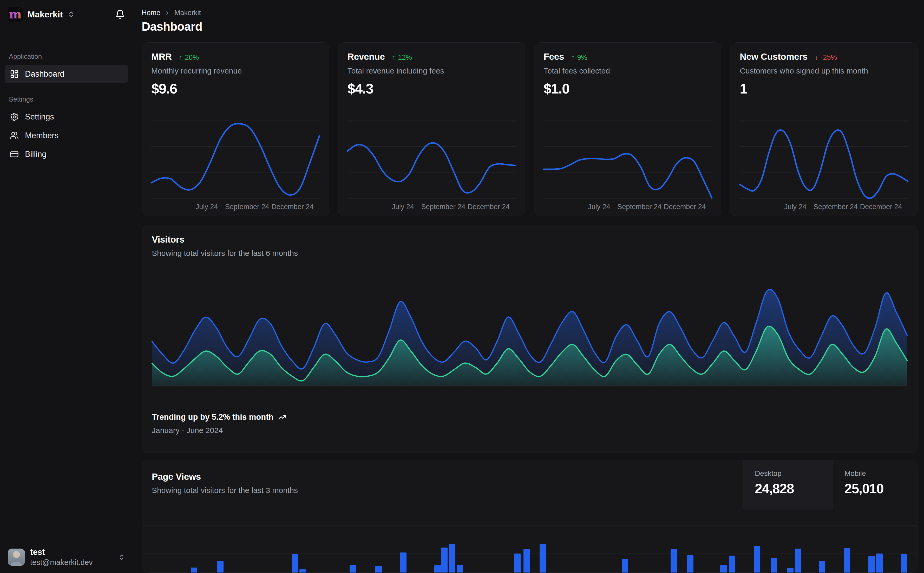 The height and width of the screenshot is (573, 924). What do you see at coordinates (824, 130) in the screenshot?
I see `new-customers-card: New Customers ↓-25% Customers who signed…` at bounding box center [824, 130].